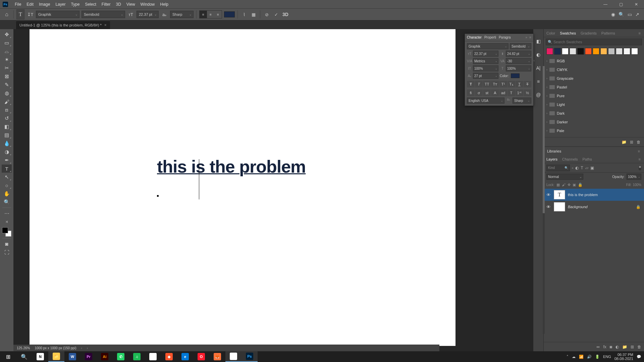 This screenshot has width=644, height=362. I want to click on home-button: ⌂, so click(7, 14).